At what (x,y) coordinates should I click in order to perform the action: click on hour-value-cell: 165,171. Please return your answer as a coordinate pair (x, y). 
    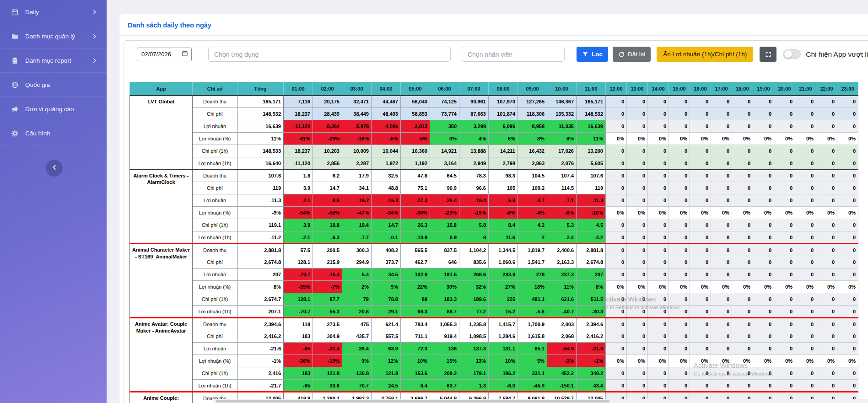
    Looking at the image, I should click on (591, 102).